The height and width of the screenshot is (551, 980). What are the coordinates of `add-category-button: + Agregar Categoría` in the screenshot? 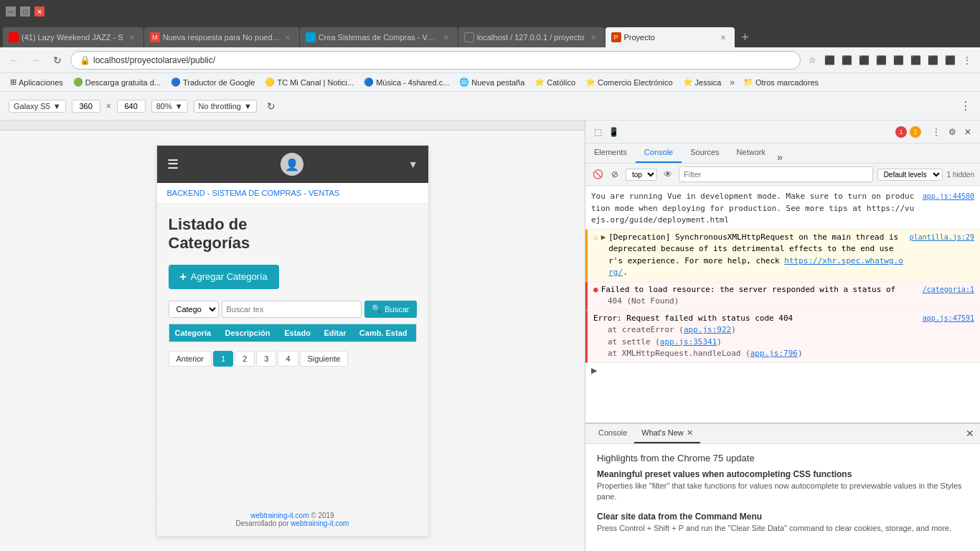 It's located at (224, 277).